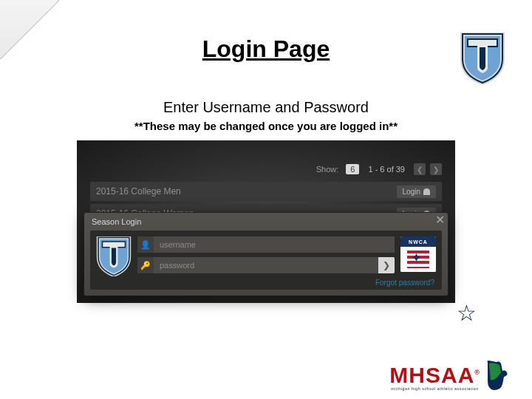 This screenshot has height=399, width=532. What do you see at coordinates (266, 254) in the screenshot?
I see `season-login-modal: Season Login ✕ NWCA 👤 use` at bounding box center [266, 254].